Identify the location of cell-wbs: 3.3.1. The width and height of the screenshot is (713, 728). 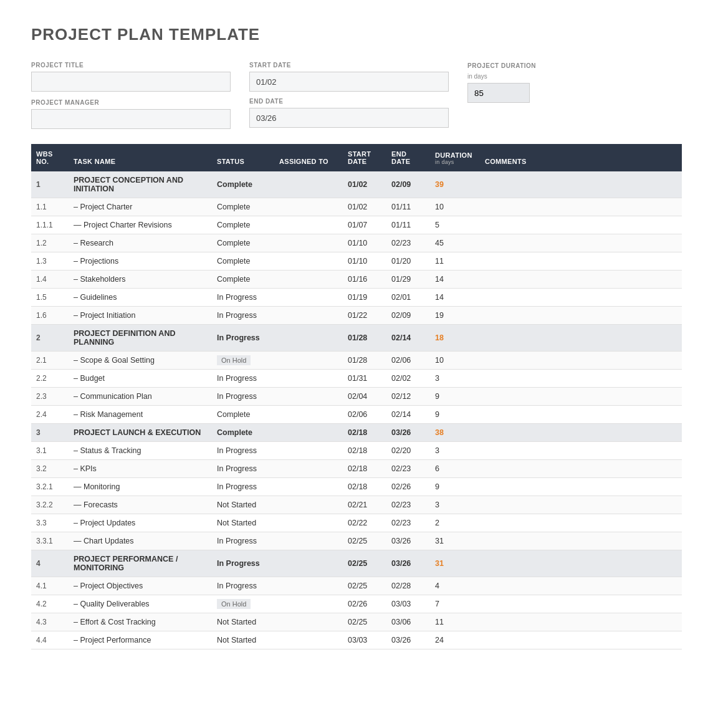
(50, 541).